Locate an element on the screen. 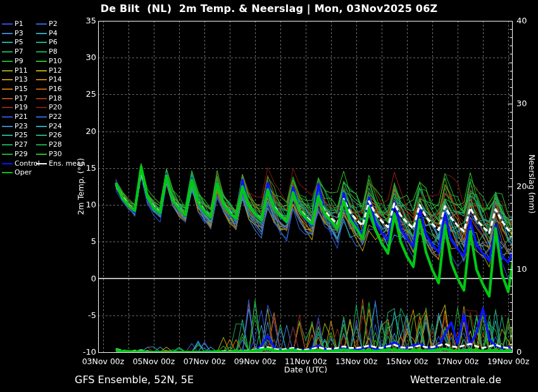  legend-label: P3 is located at coordinates (19, 34).